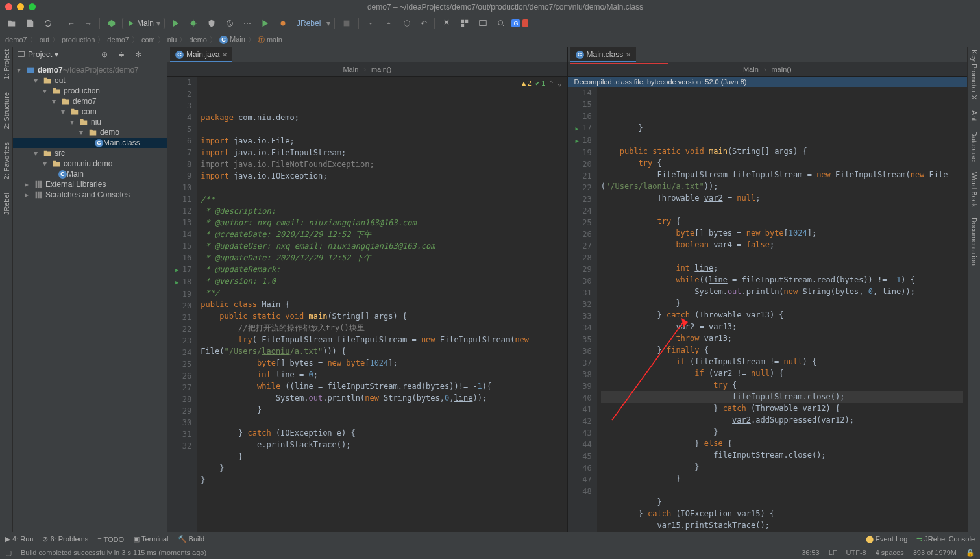 This screenshot has height=559, width=980. What do you see at coordinates (65, 539) in the screenshot?
I see `tab-problems: ⊘ 6: Problems` at bounding box center [65, 539].